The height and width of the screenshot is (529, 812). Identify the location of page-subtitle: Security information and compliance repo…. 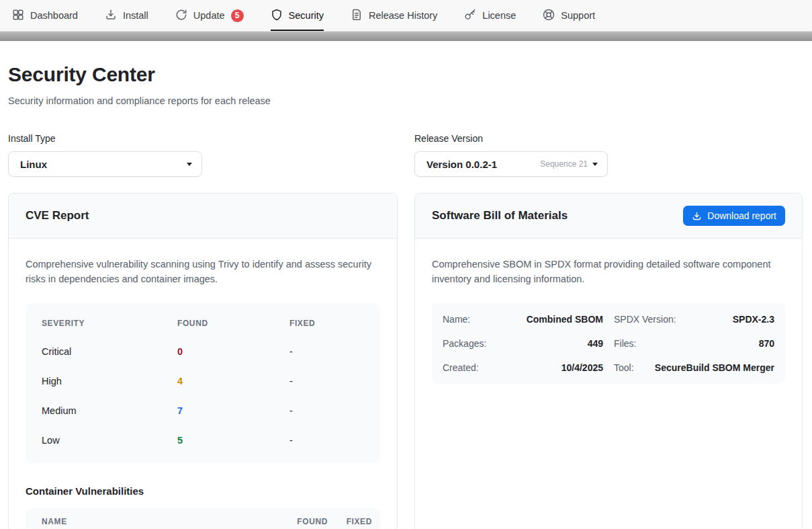
(406, 101).